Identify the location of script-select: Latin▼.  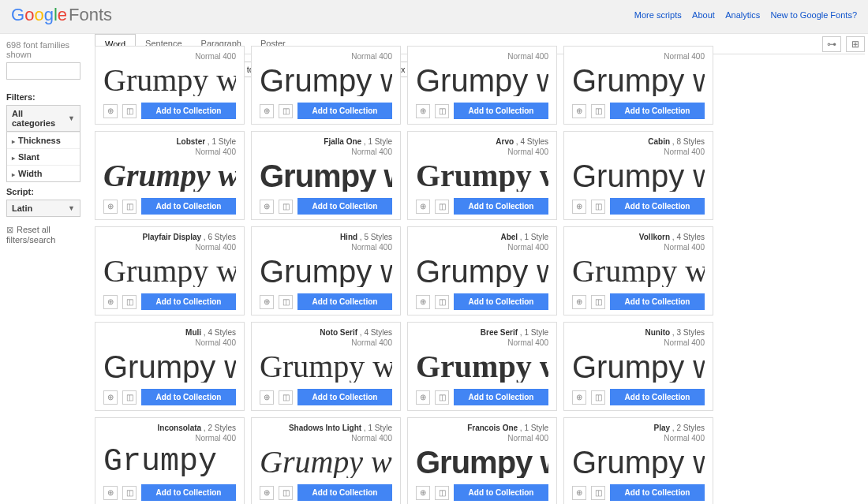
(43, 208).